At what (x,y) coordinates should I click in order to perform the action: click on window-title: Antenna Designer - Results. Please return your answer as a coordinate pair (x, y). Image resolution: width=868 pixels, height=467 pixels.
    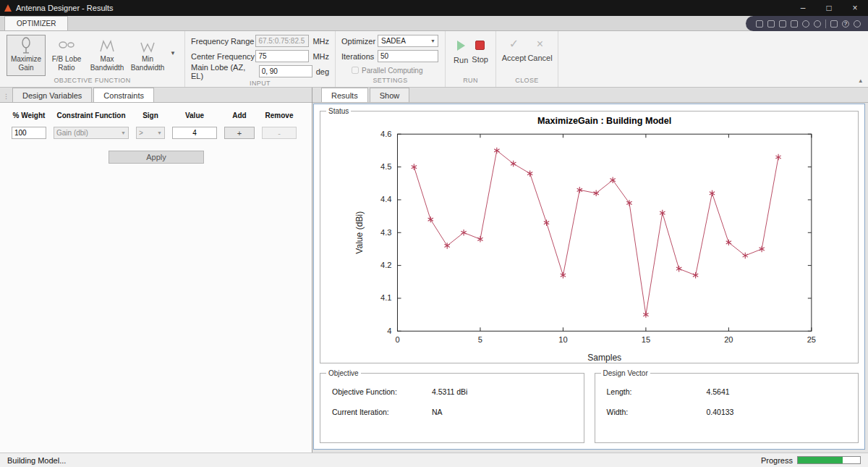
    Looking at the image, I should click on (65, 8).